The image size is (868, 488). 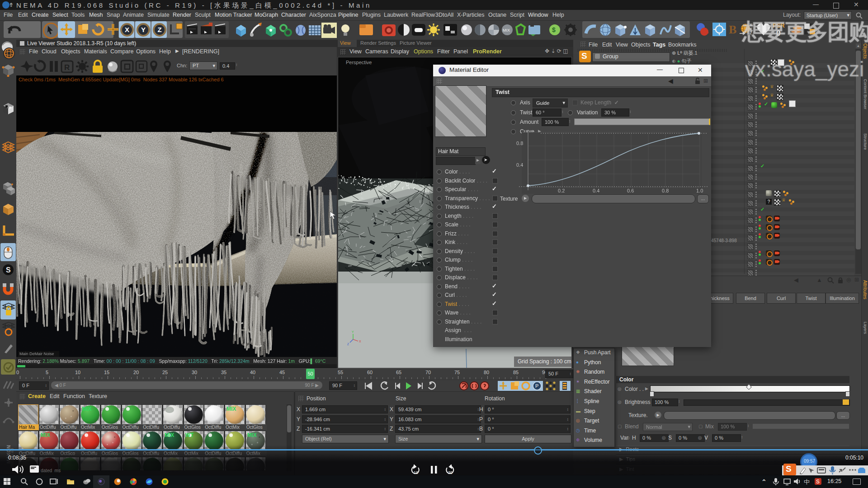 I want to click on svg-text: 1.0, so click(x=700, y=191).